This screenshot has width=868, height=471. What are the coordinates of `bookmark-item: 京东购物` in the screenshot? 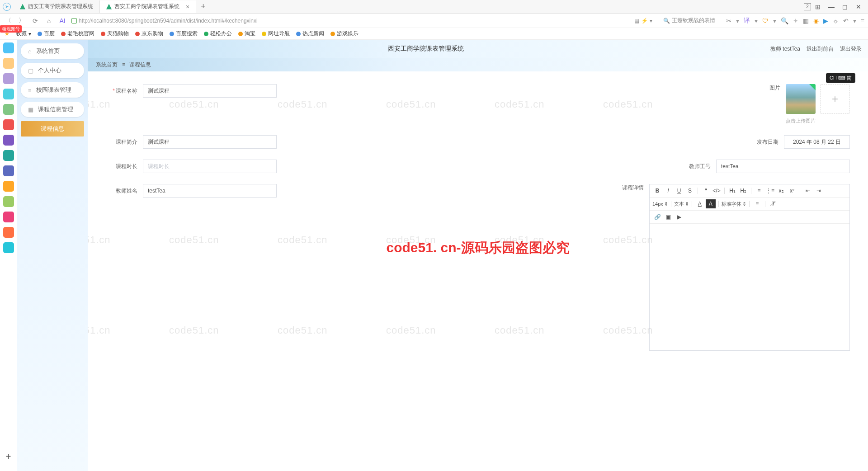 It's located at (149, 33).